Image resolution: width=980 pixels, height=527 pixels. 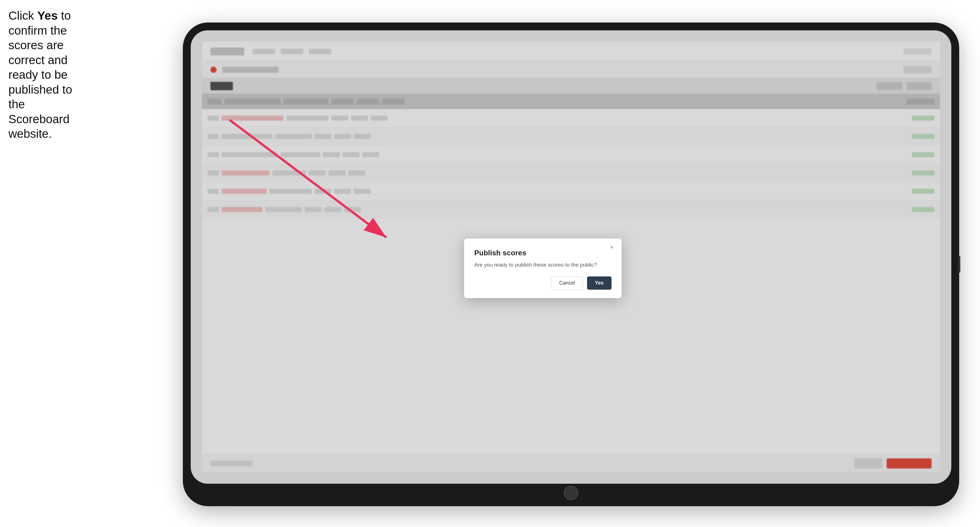 I want to click on dialog-close-button: ×, so click(x=612, y=247).